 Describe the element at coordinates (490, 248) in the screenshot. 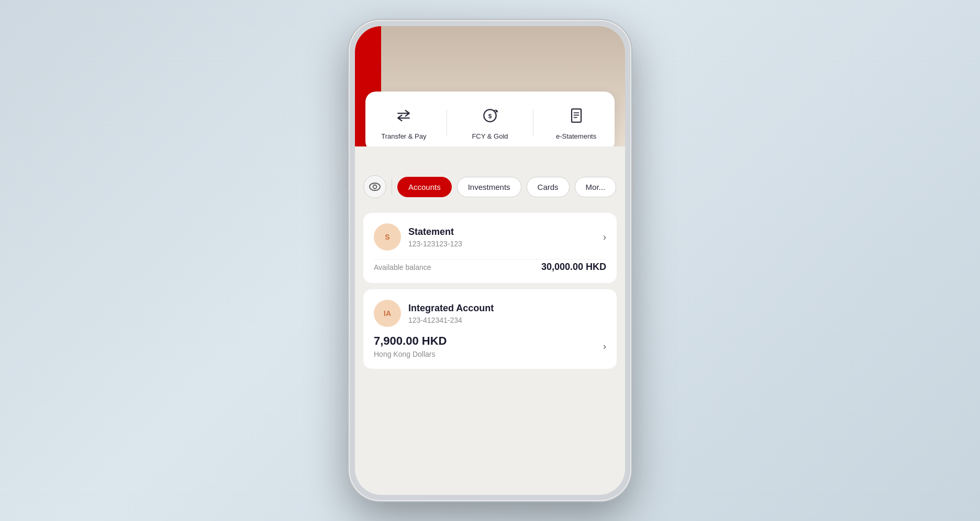

I see `account-card-statement: S Statement 123-123123-123 › Available b…` at that location.